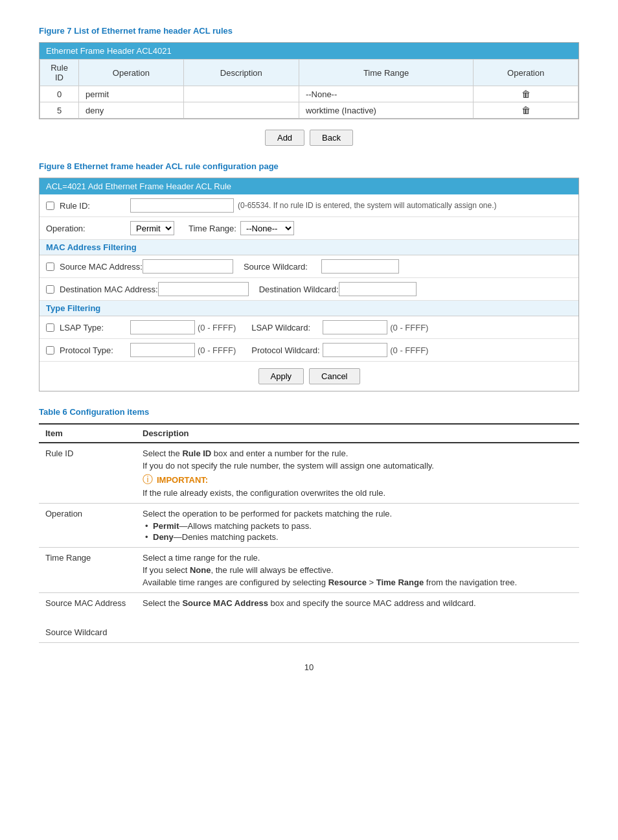 The height and width of the screenshot is (840, 618). Describe the element at coordinates (87, 603) in the screenshot. I see `source-mac-item: Source MAC Address` at that location.